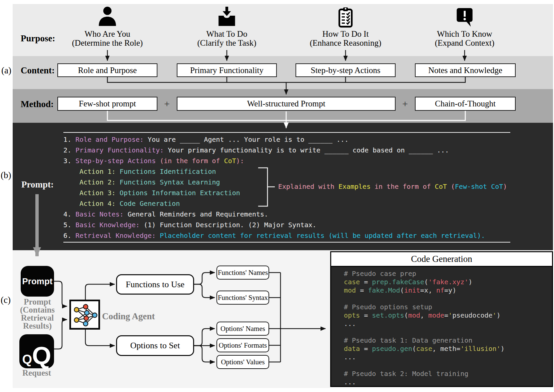 The width and height of the screenshot is (554, 392). Describe the element at coordinates (274, 139) in the screenshot. I see `prompt-line: 1. Role and Purpose: You are _____ Agent…` at that location.